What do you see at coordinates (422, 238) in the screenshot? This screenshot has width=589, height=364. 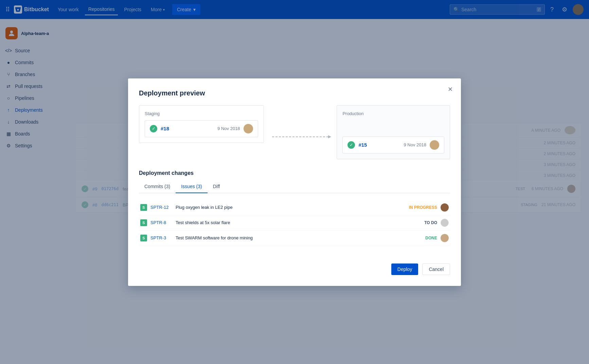 I see `issue-status: DONE` at bounding box center [422, 238].